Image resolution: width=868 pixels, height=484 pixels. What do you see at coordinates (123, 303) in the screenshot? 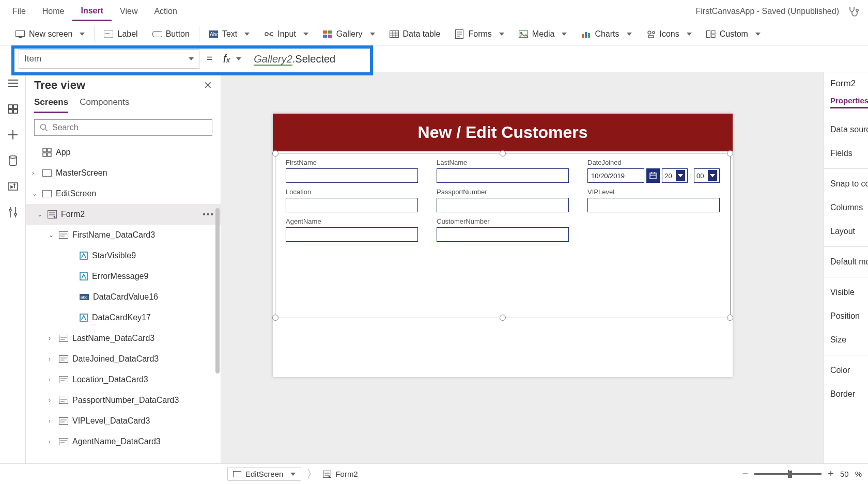
I see `tree-body: App › MasterScreen ⌄ EditScreen ⌄ Form2 …` at bounding box center [123, 303].